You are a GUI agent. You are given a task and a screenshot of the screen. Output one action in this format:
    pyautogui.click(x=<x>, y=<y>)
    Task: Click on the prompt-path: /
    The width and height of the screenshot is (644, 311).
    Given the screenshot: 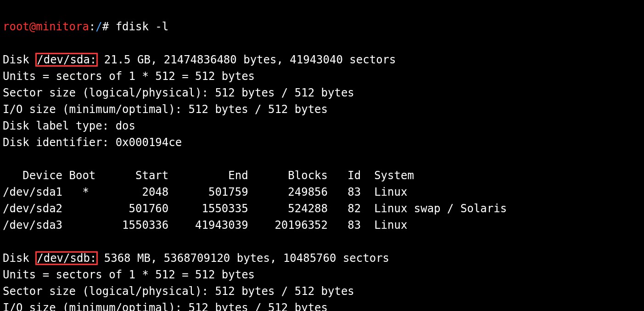 What is the action you would take?
    pyautogui.click(x=99, y=27)
    